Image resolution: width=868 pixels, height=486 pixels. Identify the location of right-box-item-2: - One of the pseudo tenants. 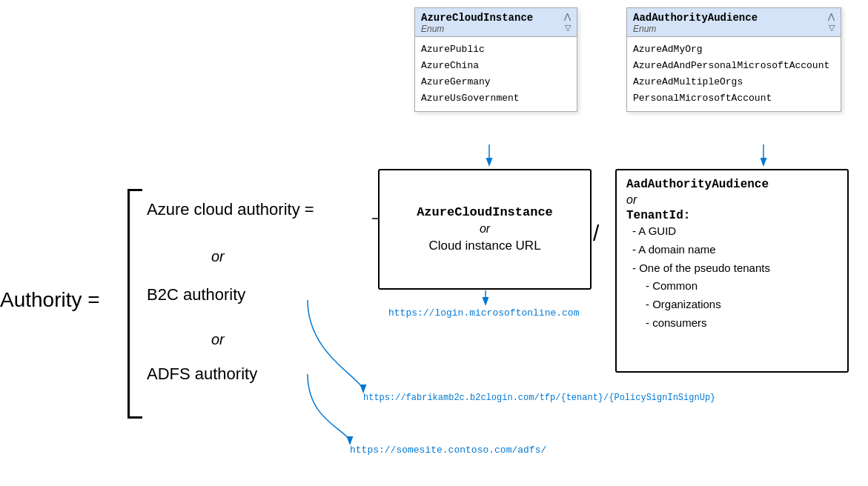
(735, 268).